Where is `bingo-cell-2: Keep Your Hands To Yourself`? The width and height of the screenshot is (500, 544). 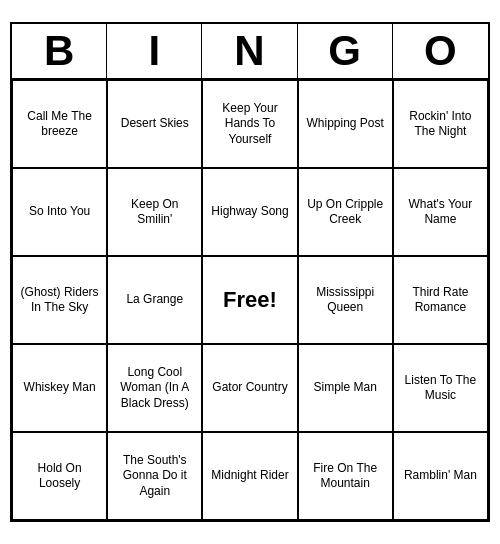
bingo-cell-2: Keep Your Hands To Yourself is located at coordinates (250, 124).